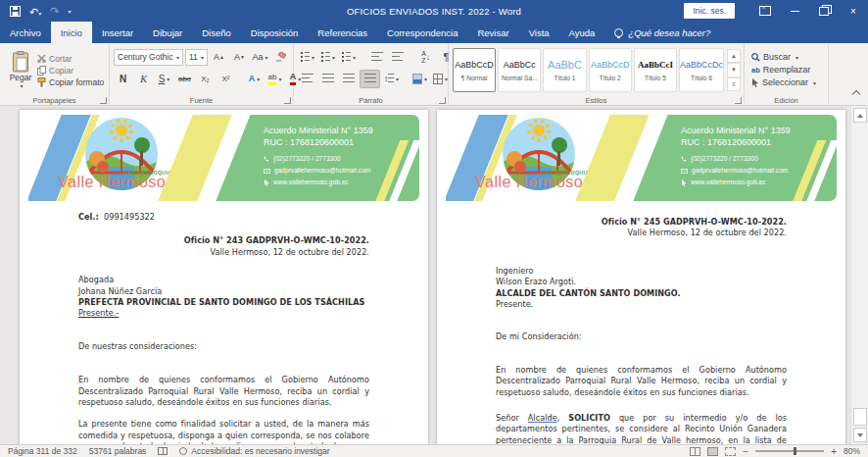 The width and height of the screenshot is (868, 457). Describe the element at coordinates (274, 32) in the screenshot. I see `tab-disposicion: Disposición` at that location.